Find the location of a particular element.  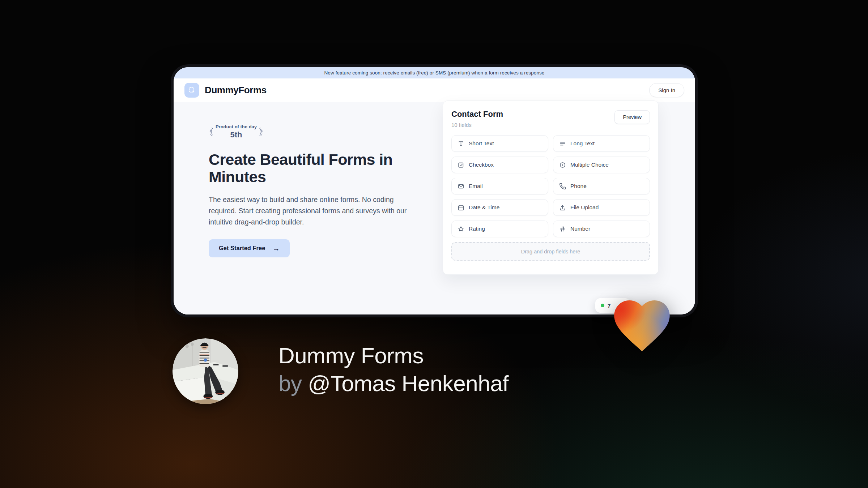

field-tile-label: Multiple Choice is located at coordinates (590, 165).